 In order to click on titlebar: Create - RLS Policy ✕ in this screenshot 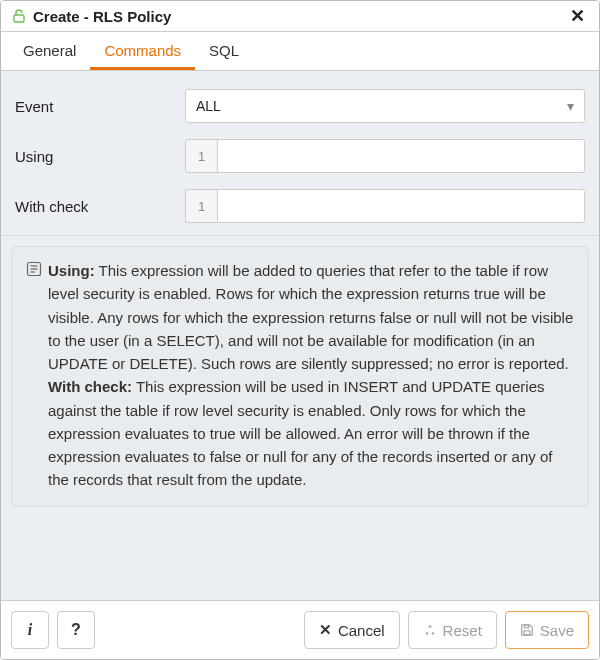, I will do `click(300, 16)`.